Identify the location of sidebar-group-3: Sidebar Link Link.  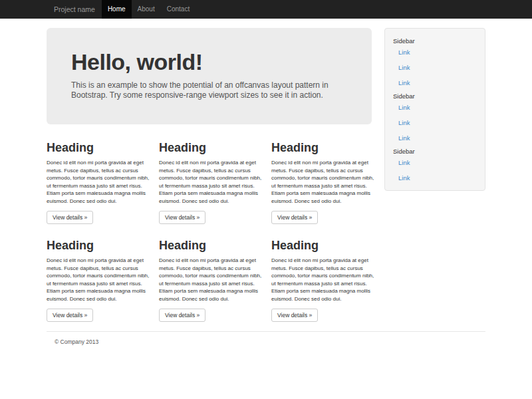
(435, 165).